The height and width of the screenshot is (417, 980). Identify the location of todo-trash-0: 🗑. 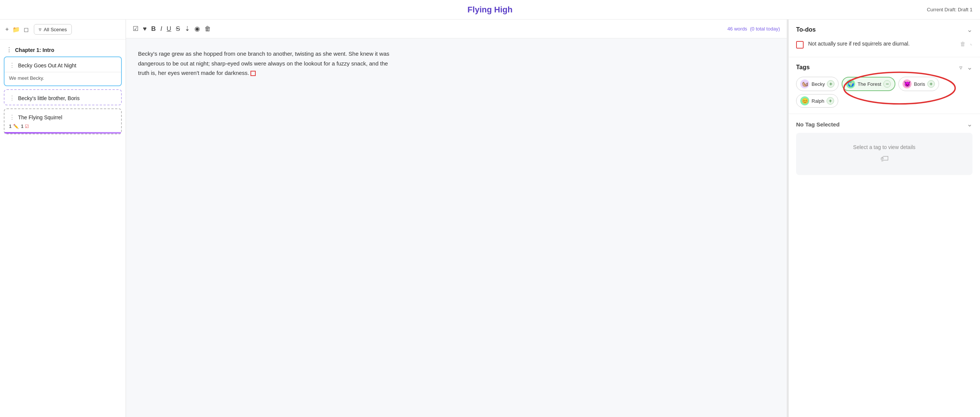
(963, 44).